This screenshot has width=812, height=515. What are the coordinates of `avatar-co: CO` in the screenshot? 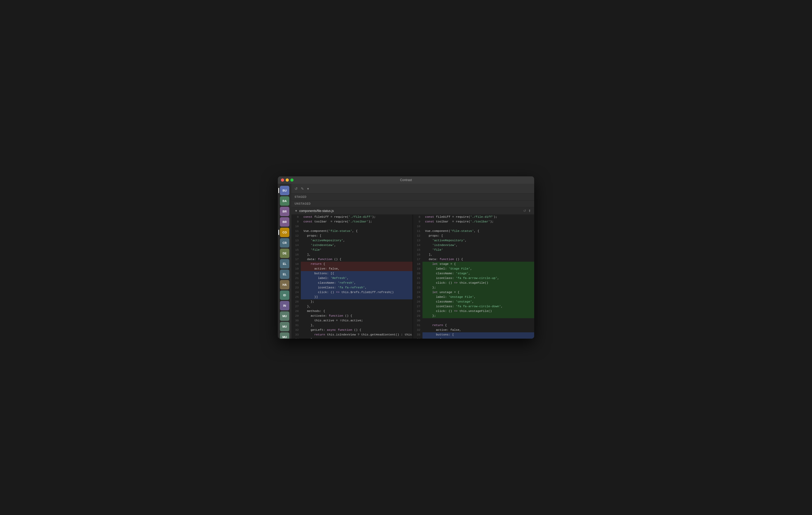 It's located at (285, 232).